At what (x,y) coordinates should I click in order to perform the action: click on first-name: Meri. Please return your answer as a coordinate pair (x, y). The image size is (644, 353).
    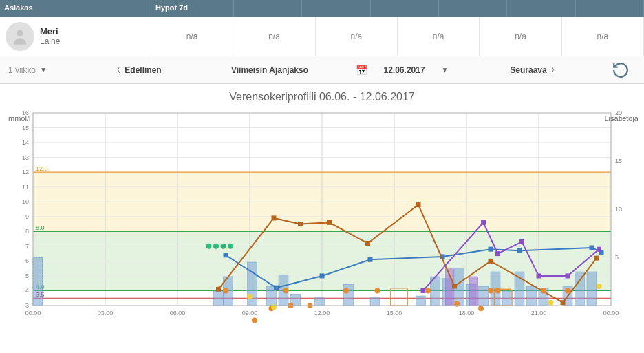
    Looking at the image, I should click on (50, 32).